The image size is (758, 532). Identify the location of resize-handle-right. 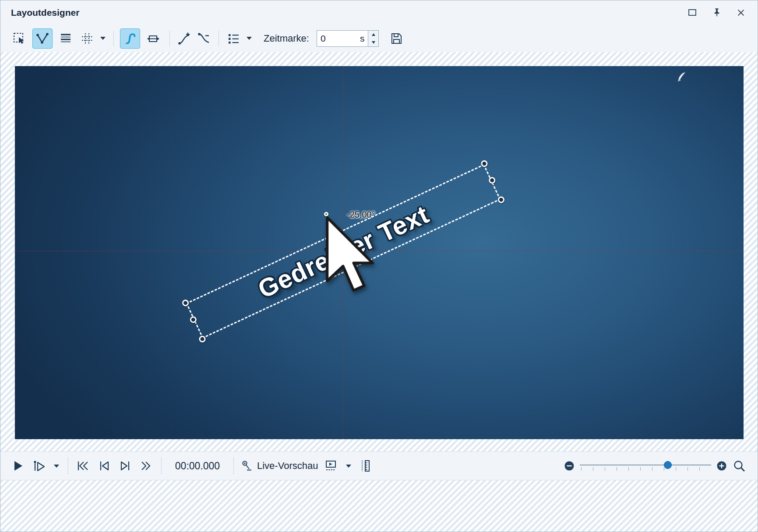
(492, 180).